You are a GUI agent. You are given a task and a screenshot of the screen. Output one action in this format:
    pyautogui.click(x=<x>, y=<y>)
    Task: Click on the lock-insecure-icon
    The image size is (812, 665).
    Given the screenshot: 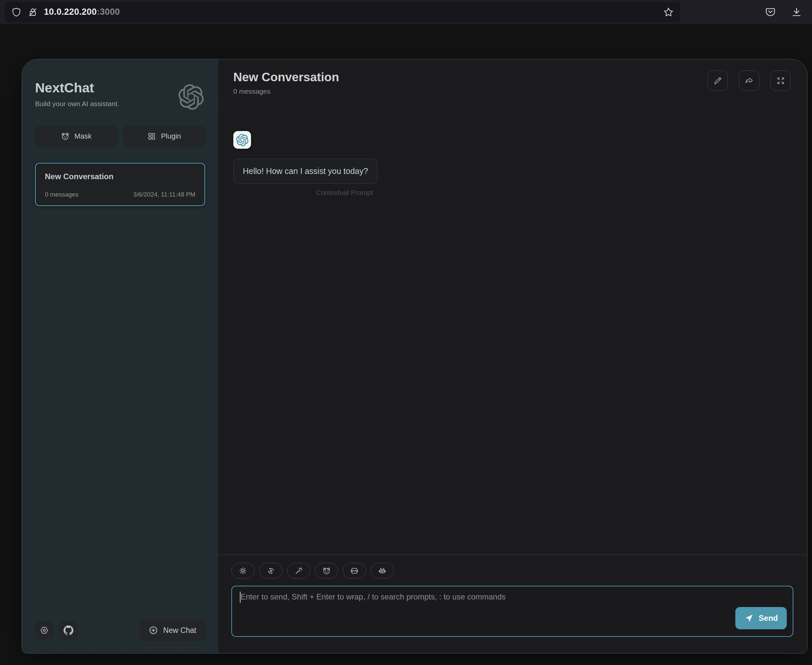 What is the action you would take?
    pyautogui.click(x=33, y=12)
    